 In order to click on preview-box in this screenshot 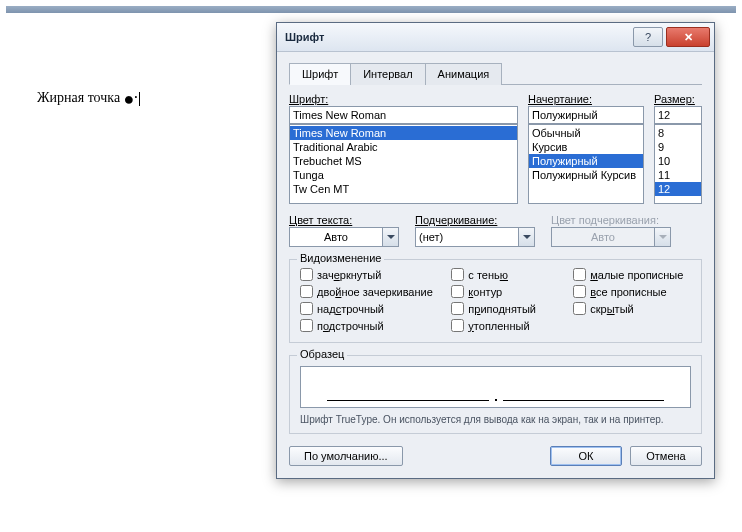, I will do `click(496, 387)`.